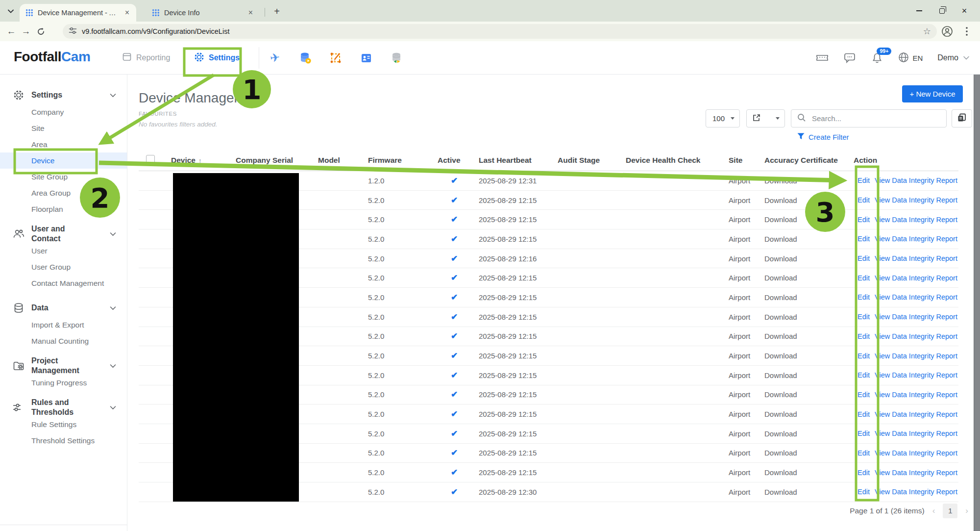 The width and height of the screenshot is (980, 531). What do you see at coordinates (947, 31) in the screenshot?
I see `profile-avatar-icon` at bounding box center [947, 31].